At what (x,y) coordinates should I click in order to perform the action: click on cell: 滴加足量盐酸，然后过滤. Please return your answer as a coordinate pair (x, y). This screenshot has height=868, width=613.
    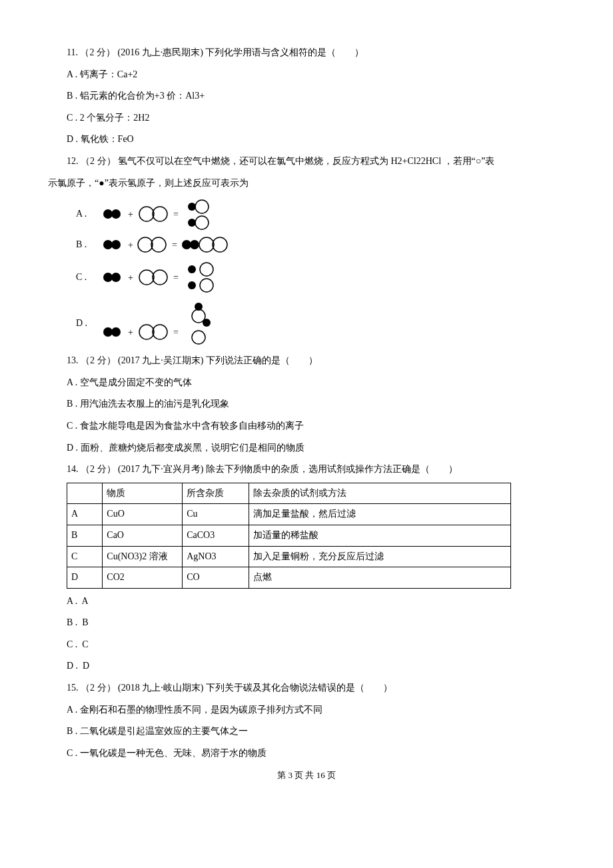
    Looking at the image, I should click on (380, 515).